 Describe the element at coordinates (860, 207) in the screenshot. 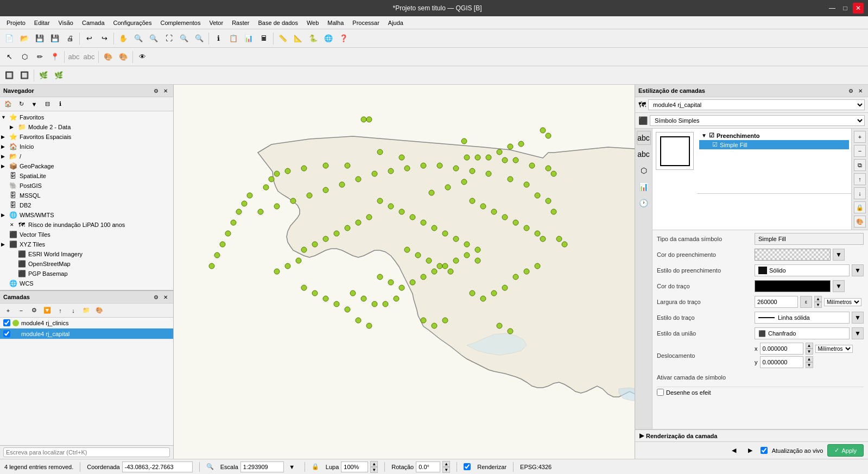

I see `lock-symbol-btn: 🔒` at that location.